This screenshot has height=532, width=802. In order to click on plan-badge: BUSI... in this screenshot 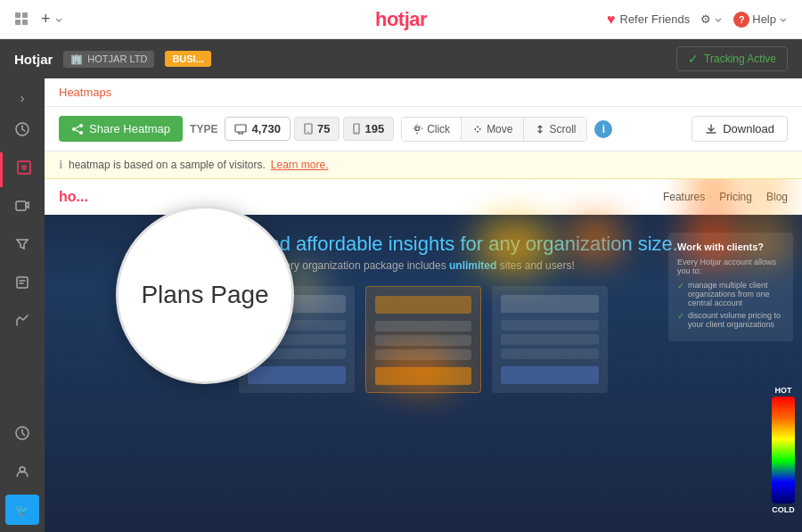, I will do `click(187, 59)`.